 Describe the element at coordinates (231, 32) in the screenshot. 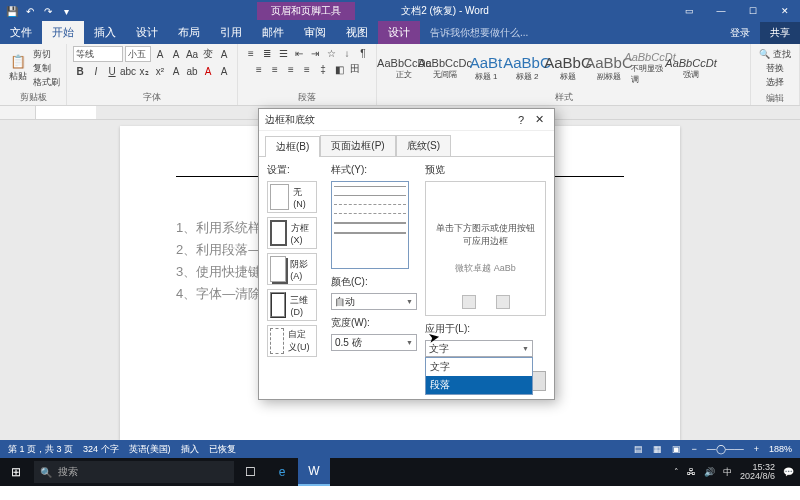

I see `tab-references: 引用` at that location.